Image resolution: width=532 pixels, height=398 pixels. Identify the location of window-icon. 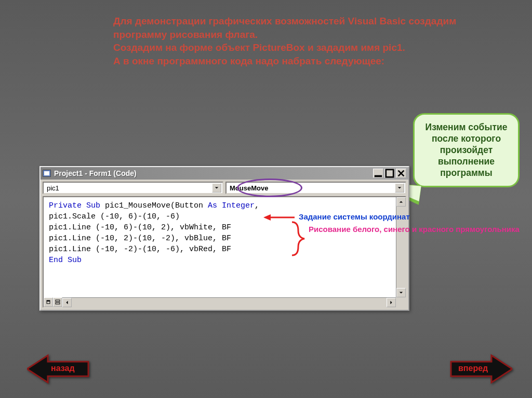
(47, 173).